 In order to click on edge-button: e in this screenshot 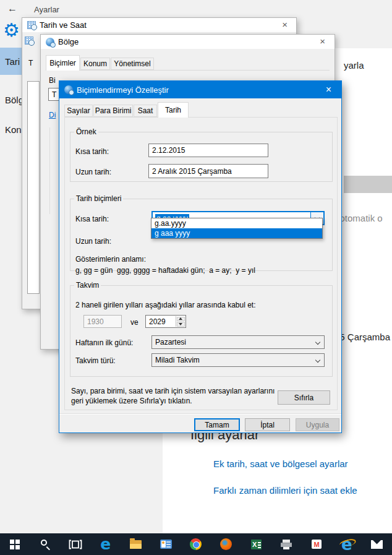, I will do `click(105, 544)`.